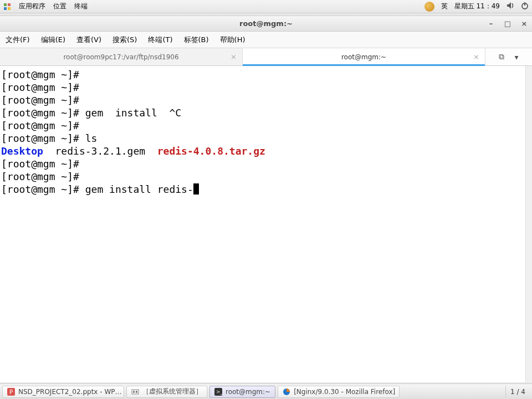 Image resolution: width=532 pixels, height=399 pixels. I want to click on terminal-icon: >_, so click(218, 392).